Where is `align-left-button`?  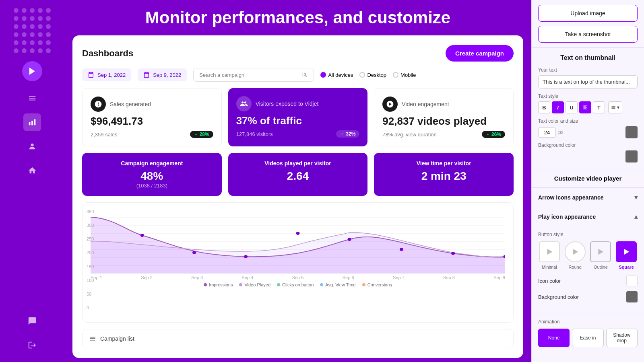 align-left-button is located at coordinates (585, 107).